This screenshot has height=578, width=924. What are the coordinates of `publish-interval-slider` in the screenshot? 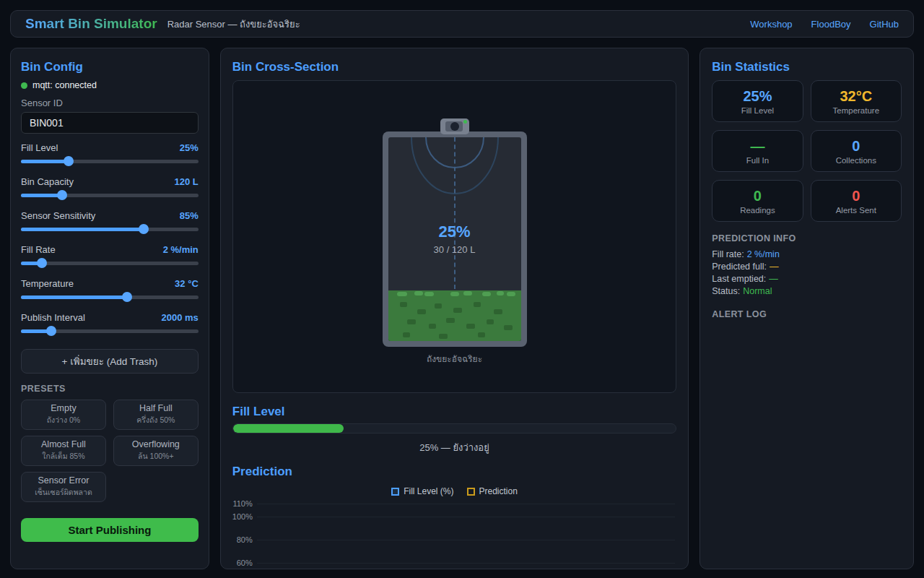 It's located at (110, 331).